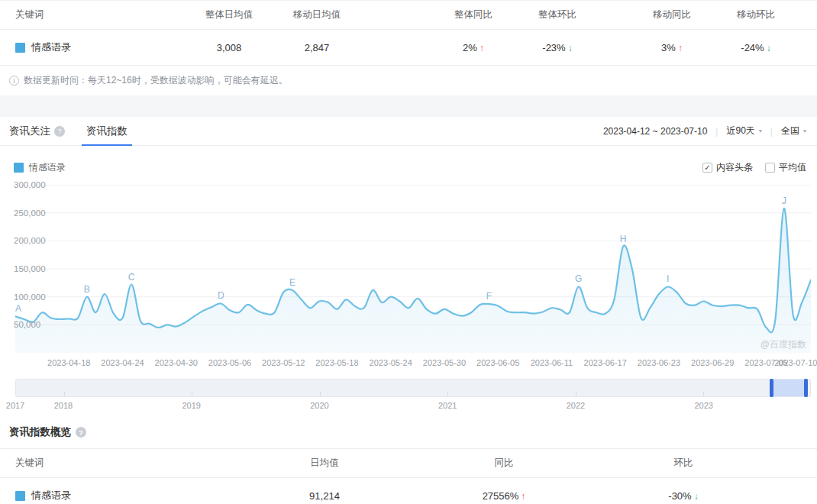 The height and width of the screenshot is (504, 817). What do you see at coordinates (744, 131) in the screenshot?
I see `period-dropdown: 近90天 ▾` at bounding box center [744, 131].